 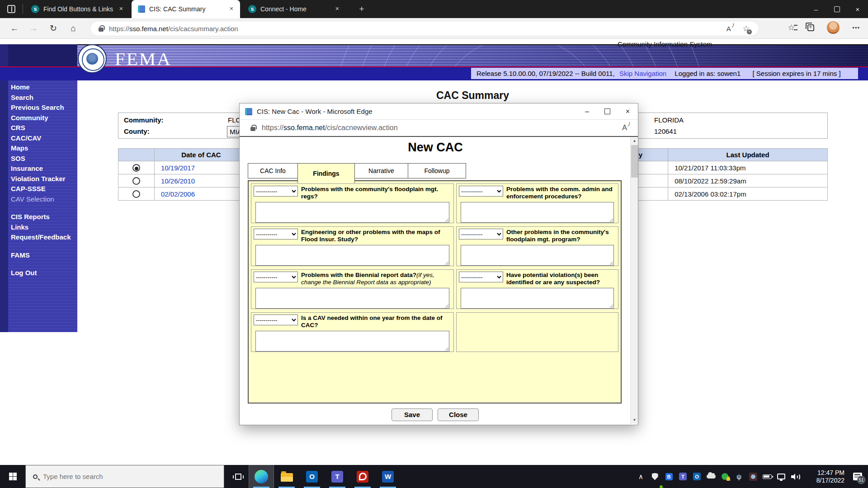 I want to click on window-minimize-button: –, so click(x=816, y=9).